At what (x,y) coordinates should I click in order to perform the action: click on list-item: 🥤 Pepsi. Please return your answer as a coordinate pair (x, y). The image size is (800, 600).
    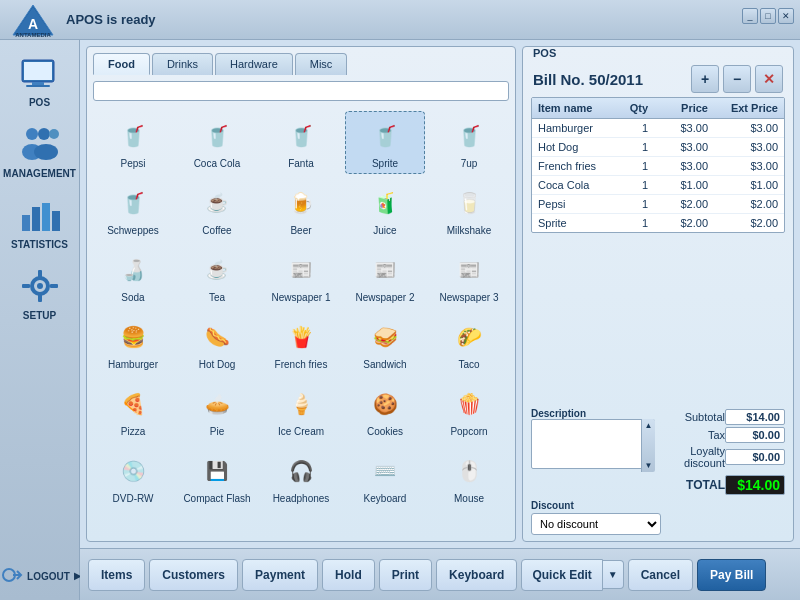
    Looking at the image, I should click on (133, 142).